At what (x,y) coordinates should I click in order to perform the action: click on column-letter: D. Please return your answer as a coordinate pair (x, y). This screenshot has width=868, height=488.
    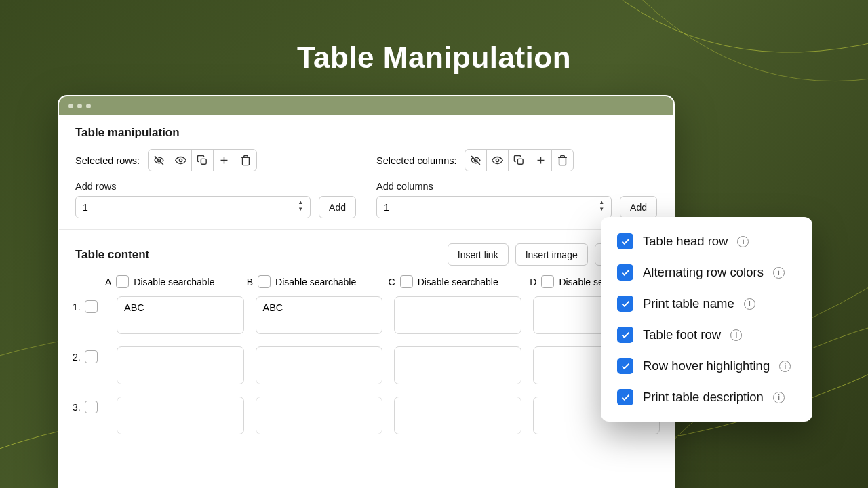
    Looking at the image, I should click on (533, 282).